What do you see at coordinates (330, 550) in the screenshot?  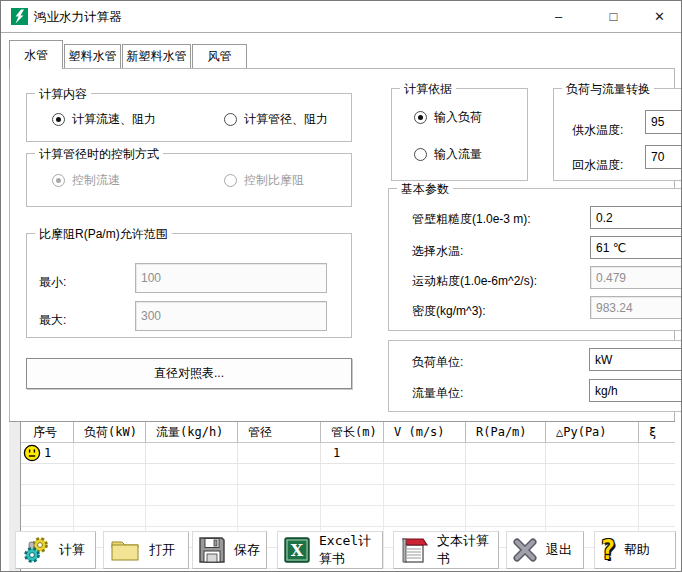 I see `excel-report-button: X Excel计算书` at bounding box center [330, 550].